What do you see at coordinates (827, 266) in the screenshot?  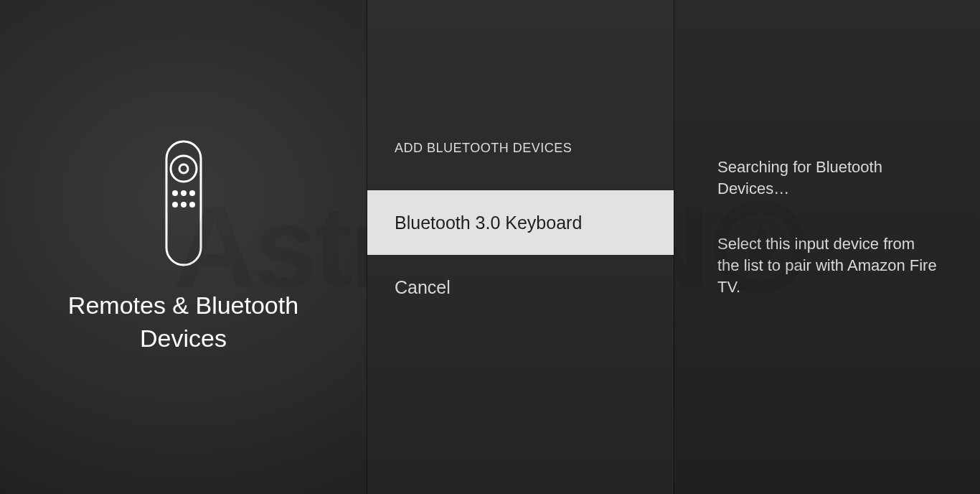 I see `pairing-instruction: Select this input device from the list t…` at bounding box center [827, 266].